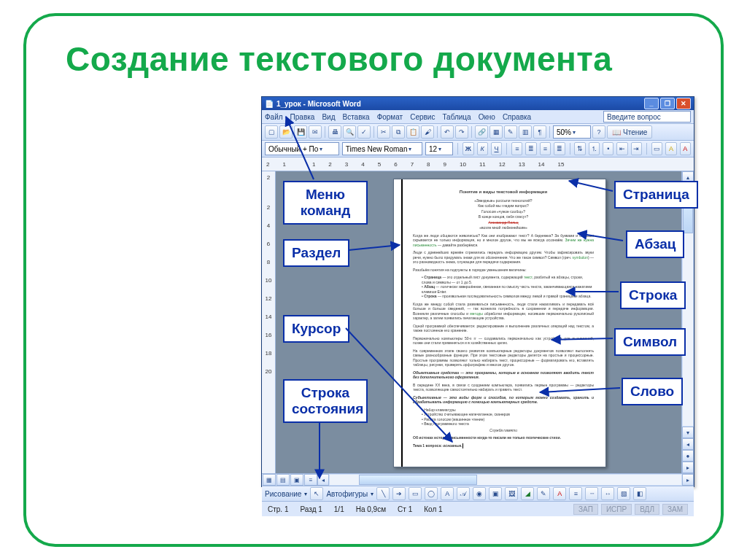  What do you see at coordinates (478, 493) in the screenshot?
I see `drawing-toolbar: Рисование▾ ↖ Автофигуры▾ ╲ ➔ ▭ ◯ A 𝒜 ◉ ▣…` at bounding box center [478, 493].